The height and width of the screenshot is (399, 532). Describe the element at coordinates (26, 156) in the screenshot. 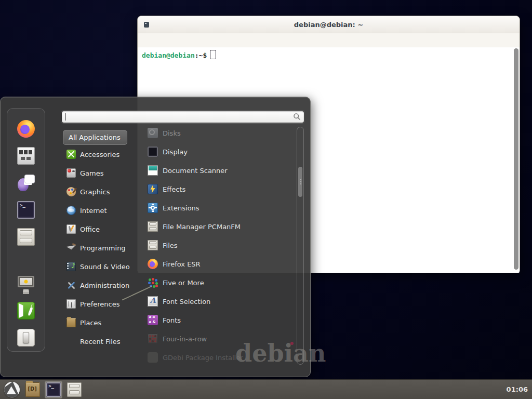

I see `settings-keyboard-icon` at that location.